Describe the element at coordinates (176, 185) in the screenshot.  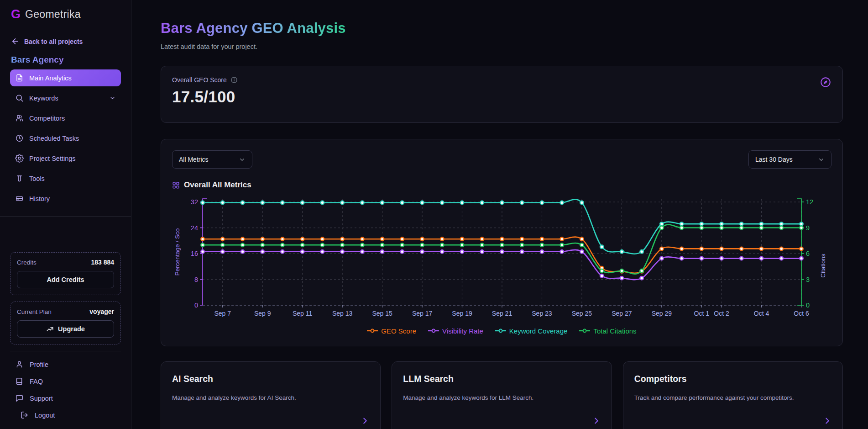
I see `grid-icon` at that location.